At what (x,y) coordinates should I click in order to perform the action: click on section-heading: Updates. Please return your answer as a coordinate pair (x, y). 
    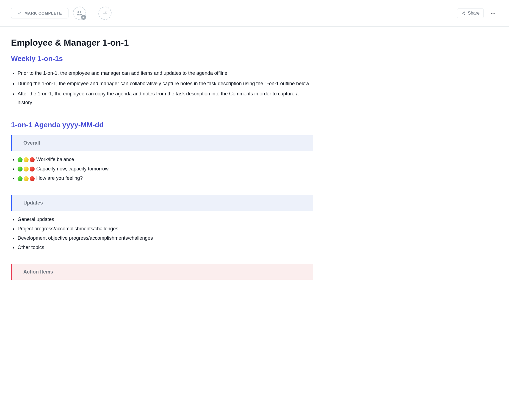
    Looking at the image, I should click on (162, 203).